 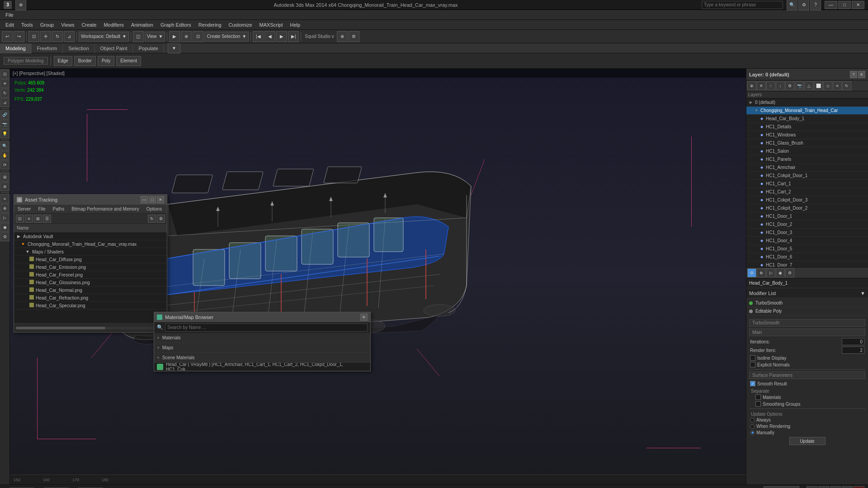 I want to click on menu-animation: Animation, so click(x=142, y=25).